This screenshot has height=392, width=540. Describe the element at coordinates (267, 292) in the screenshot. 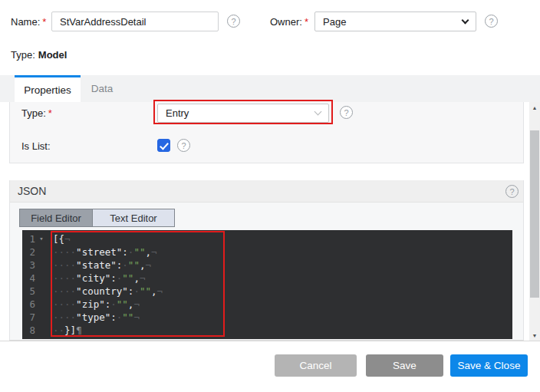

I see `code-line: 5····"country":·"",¬` at that location.